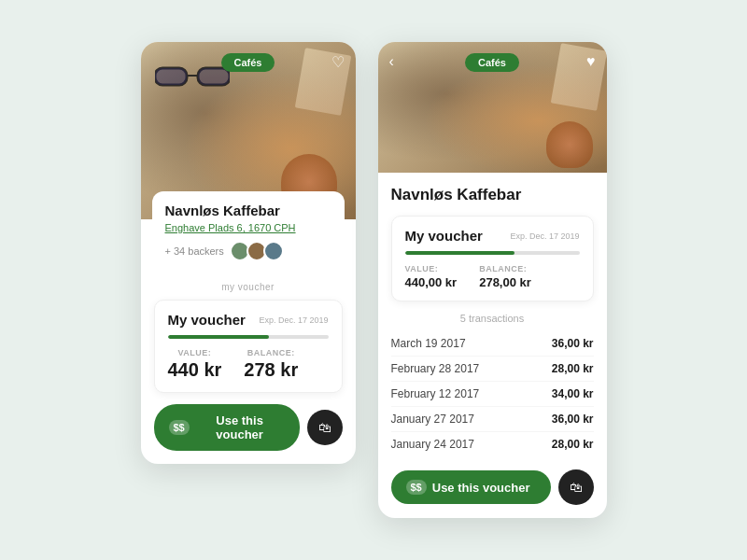 This screenshot has width=747, height=560. Describe the element at coordinates (576, 487) in the screenshot. I see `basket-button-2: 🛍` at that location.